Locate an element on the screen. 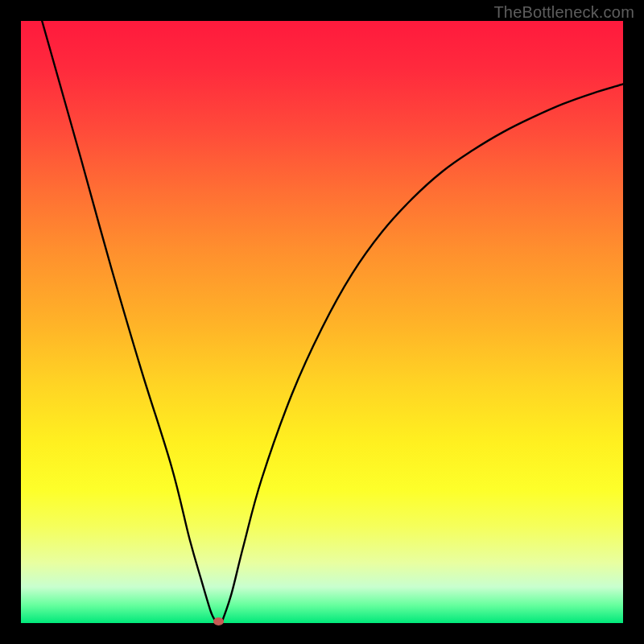 The image size is (644, 644). watermark-text: TheBottleneck.com is located at coordinates (564, 13).